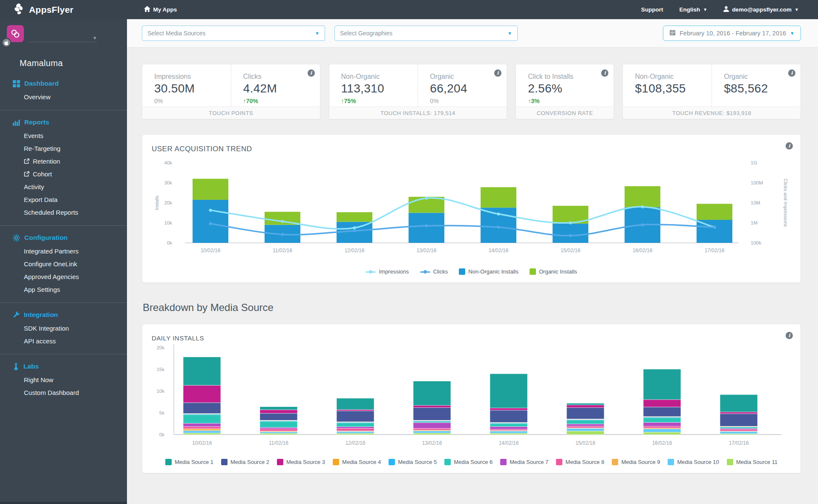  I want to click on svg-text: 5k, so click(162, 413).